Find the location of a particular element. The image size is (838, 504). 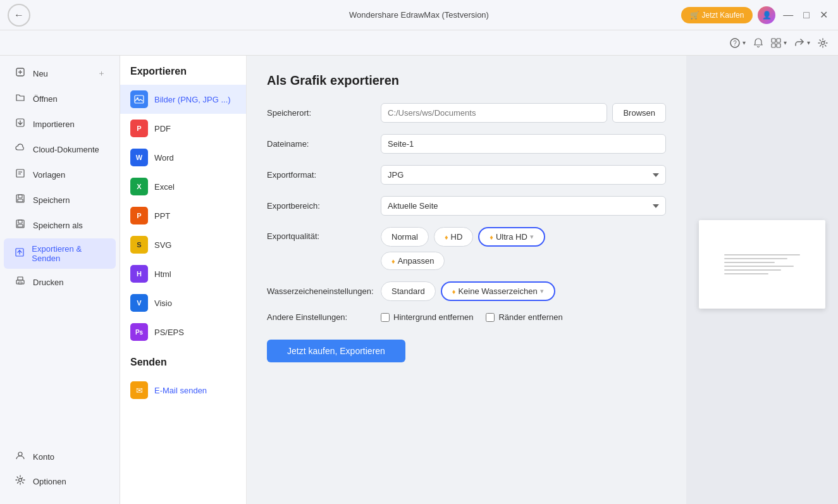

export-section-title: Exportieren is located at coordinates (183, 75).